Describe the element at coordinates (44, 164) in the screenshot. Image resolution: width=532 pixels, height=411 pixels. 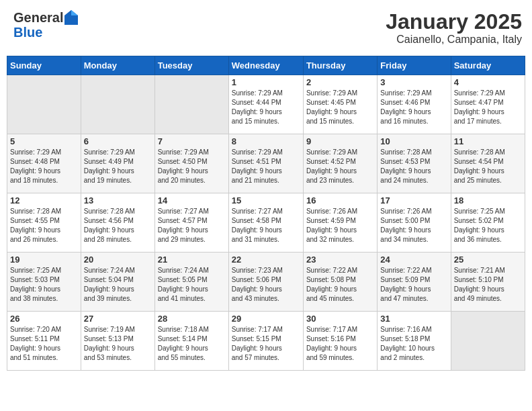
I see `calendar-cell: 5Sunrise: 7:29 AM Sunset: 4:48 PM Daylig…` at that location.